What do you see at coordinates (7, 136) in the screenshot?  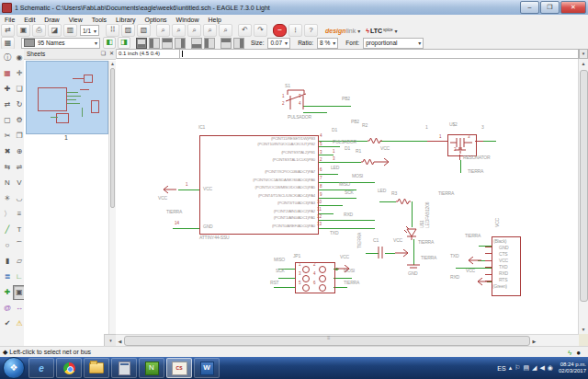 I see `cut-tool: ✂` at bounding box center [7, 136].